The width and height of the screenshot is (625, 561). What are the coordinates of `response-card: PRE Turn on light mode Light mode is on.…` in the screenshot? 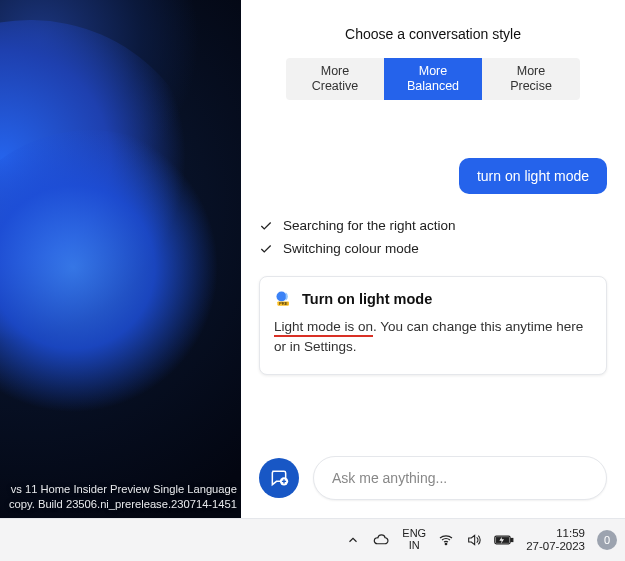 It's located at (433, 326).